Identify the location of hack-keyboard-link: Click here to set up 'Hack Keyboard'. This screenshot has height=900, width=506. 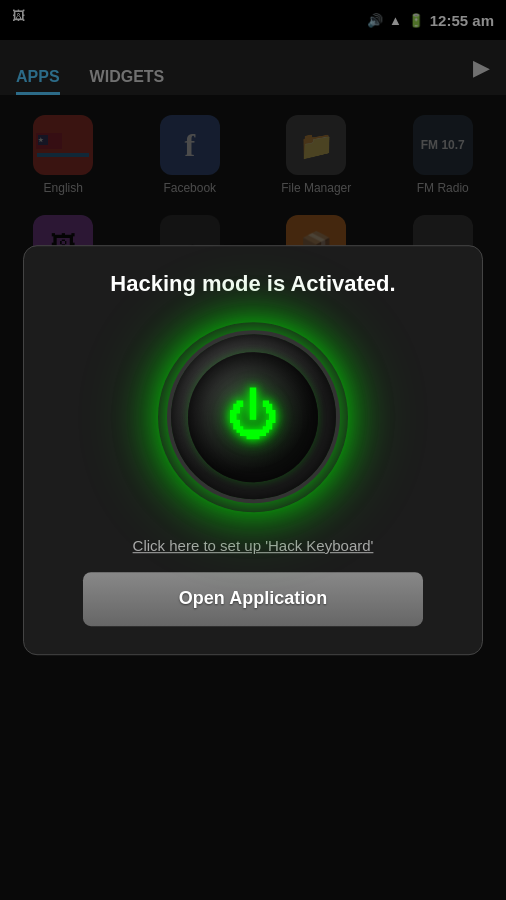
(254, 546).